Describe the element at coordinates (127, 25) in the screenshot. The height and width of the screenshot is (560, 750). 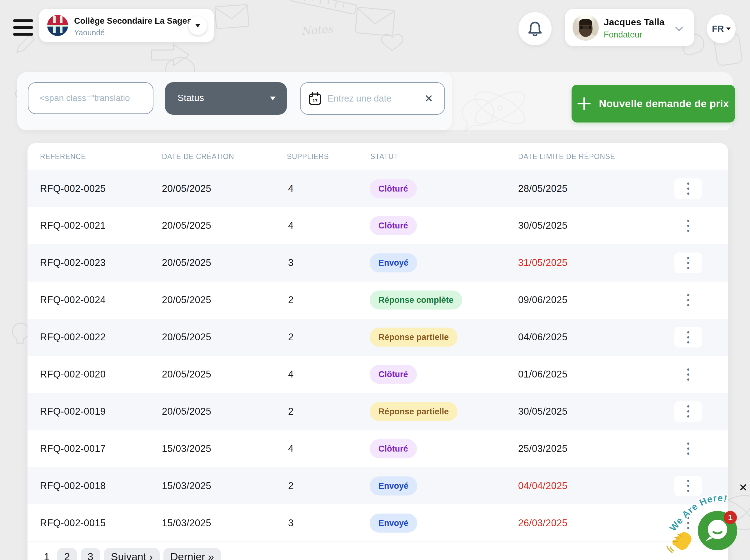
I see `school-selector: Collège Secondaire La Sagesse Yaoundé` at that location.